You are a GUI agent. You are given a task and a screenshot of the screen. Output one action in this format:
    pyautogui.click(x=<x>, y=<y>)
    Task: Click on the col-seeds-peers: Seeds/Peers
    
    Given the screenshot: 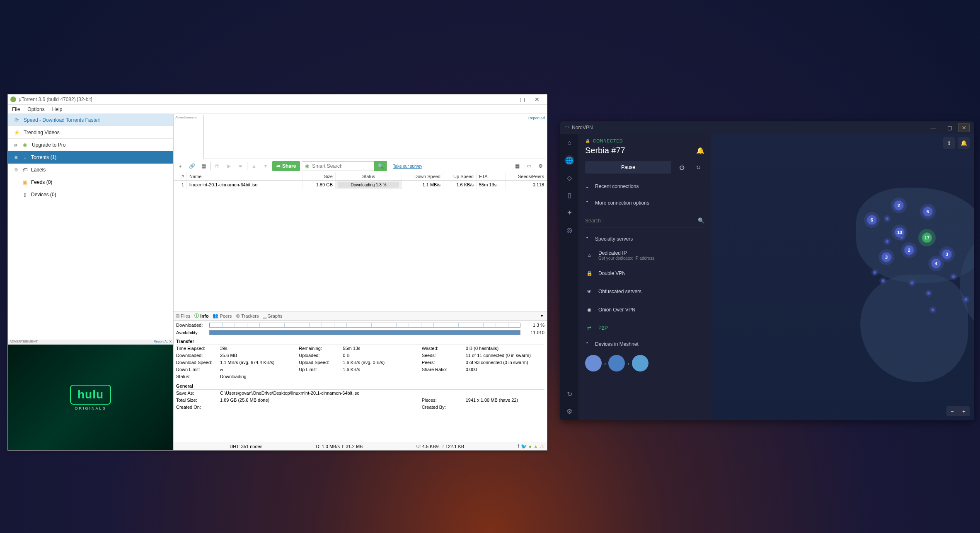 What is the action you would take?
    pyautogui.click(x=526, y=176)
    